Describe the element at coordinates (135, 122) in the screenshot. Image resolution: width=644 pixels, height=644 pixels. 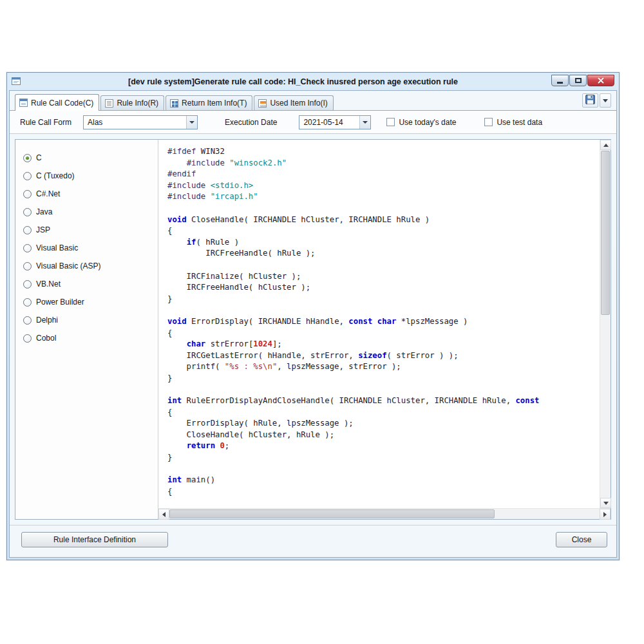
I see `rule-call-form-value: Alas` at that location.